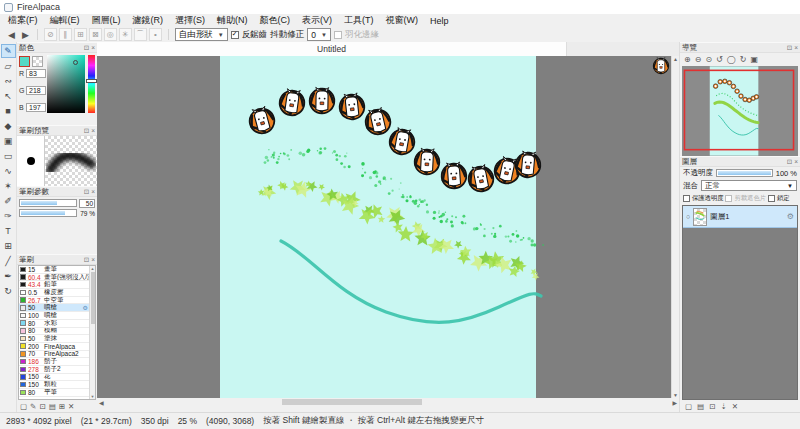 This screenshot has height=429, width=800. What do you see at coordinates (332, 49) in the screenshot?
I see `document-tab: Untitled` at bounding box center [332, 49].